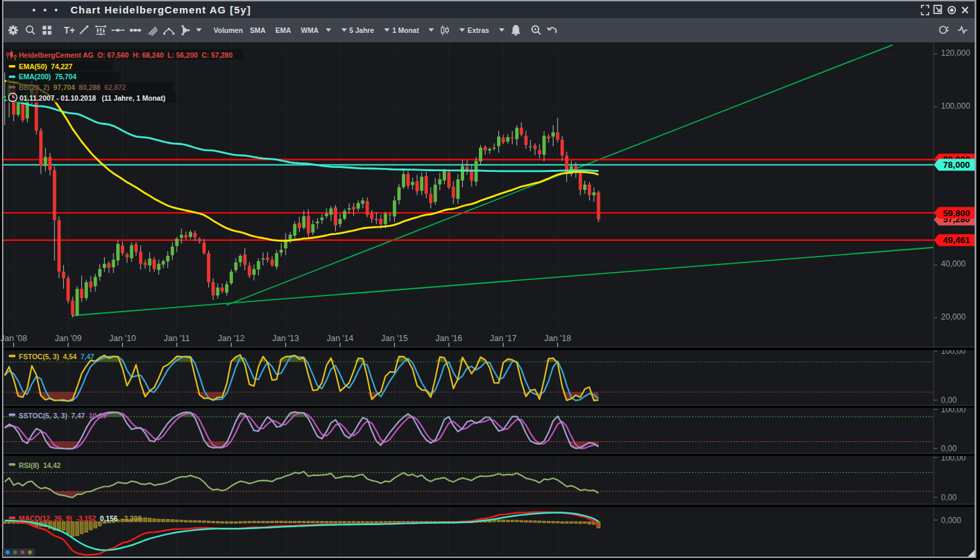  Describe the element at coordinates (285, 338) in the screenshot. I see `svg-text: Jan '13` at that location.